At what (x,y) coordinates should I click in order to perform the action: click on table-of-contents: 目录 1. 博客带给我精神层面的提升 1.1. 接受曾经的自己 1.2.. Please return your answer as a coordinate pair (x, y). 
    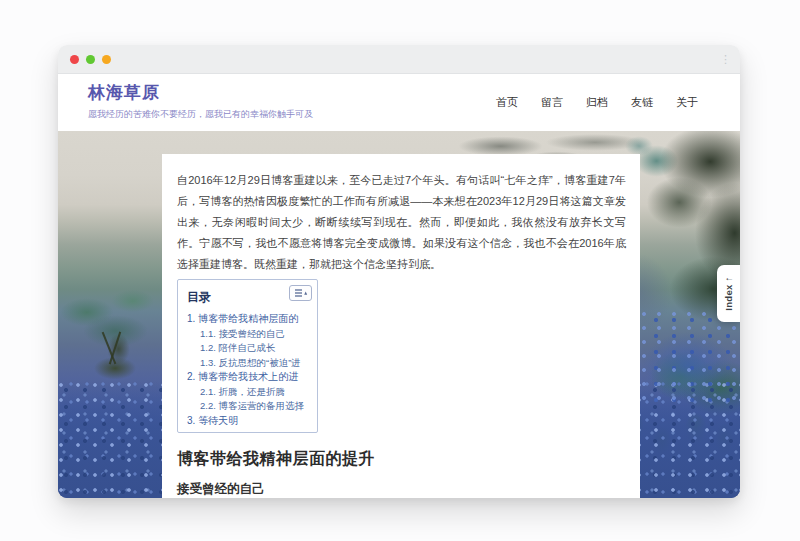
    Looking at the image, I should click on (248, 356).